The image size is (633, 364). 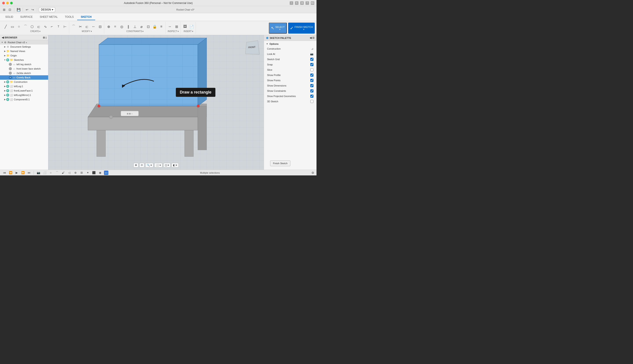 I want to click on browser-item-2a3da-sketch: ▭ 2a3da sketch, so click(x=24, y=73).